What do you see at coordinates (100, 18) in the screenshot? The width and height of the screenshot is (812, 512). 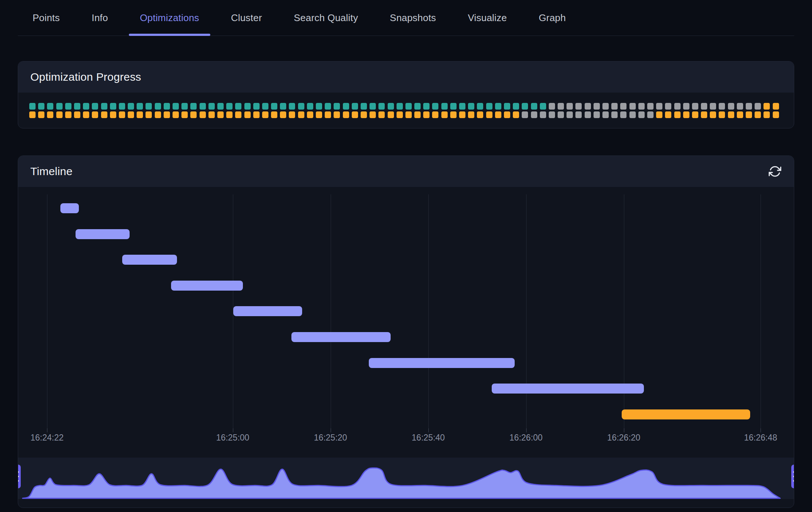 I see `tab-info: Info` at bounding box center [100, 18].